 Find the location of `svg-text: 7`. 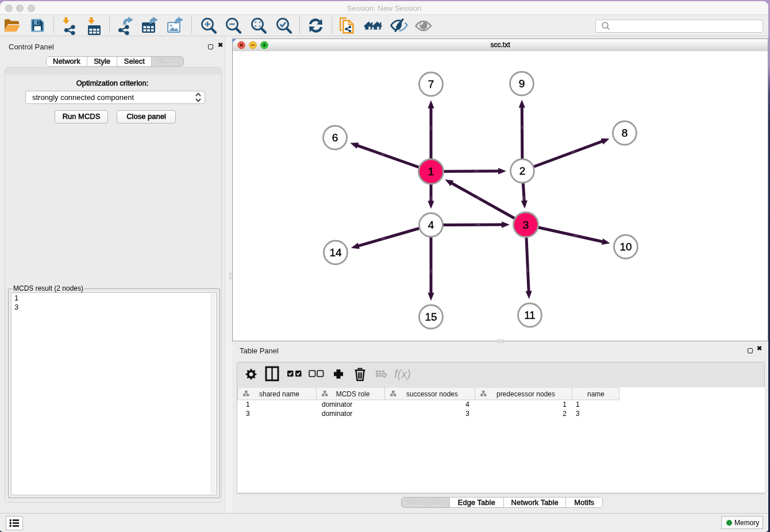

svg-text: 7 is located at coordinates (431, 84).